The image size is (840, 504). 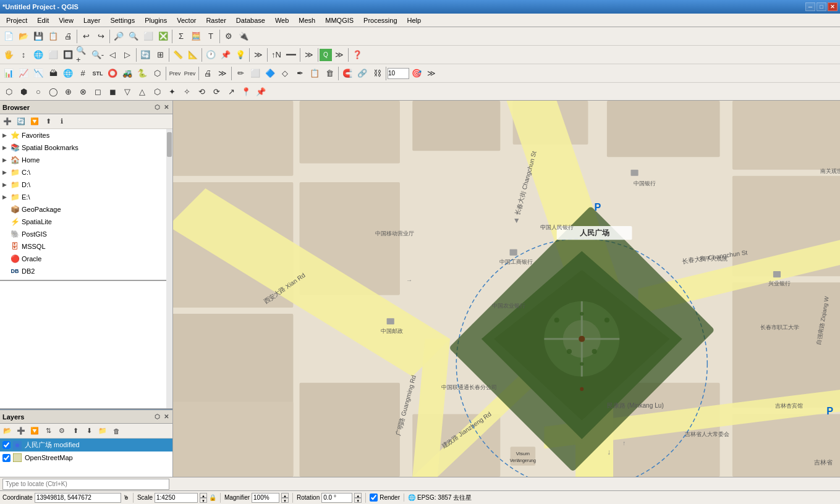 I want to click on north-arrow-btn: ↑N, so click(x=276, y=55).